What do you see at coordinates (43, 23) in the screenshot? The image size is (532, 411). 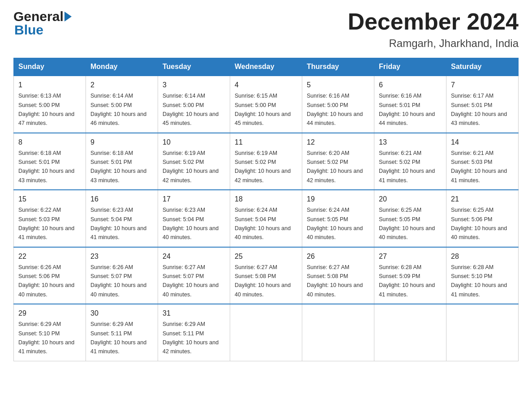 I see `logo: General Blue` at bounding box center [43, 23].